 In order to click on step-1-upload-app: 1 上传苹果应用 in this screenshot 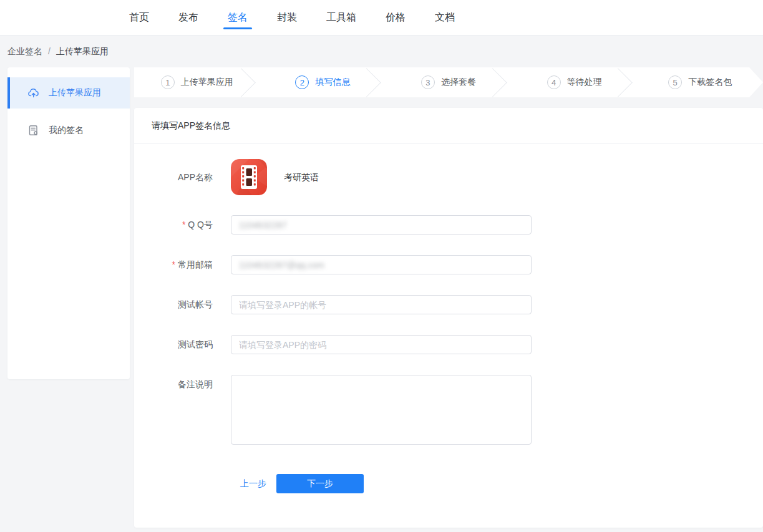, I will do `click(197, 82)`.